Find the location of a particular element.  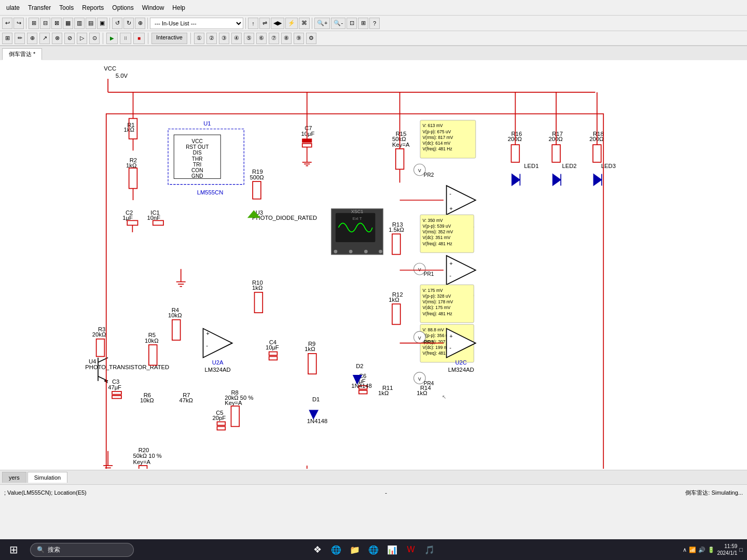

tray-battery: 🔋 is located at coordinates (711, 550).